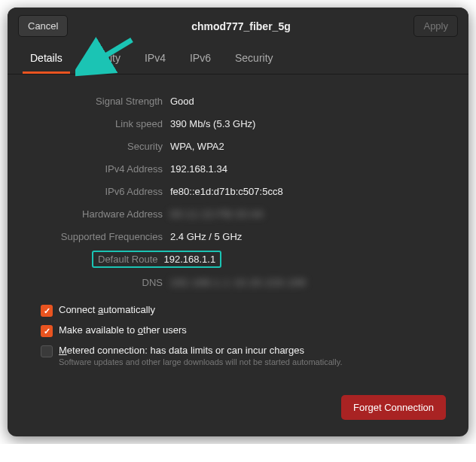 Image resolution: width=476 pixels, height=462 pixels. What do you see at coordinates (255, 59) in the screenshot?
I see `tab-security: Security` at bounding box center [255, 59].